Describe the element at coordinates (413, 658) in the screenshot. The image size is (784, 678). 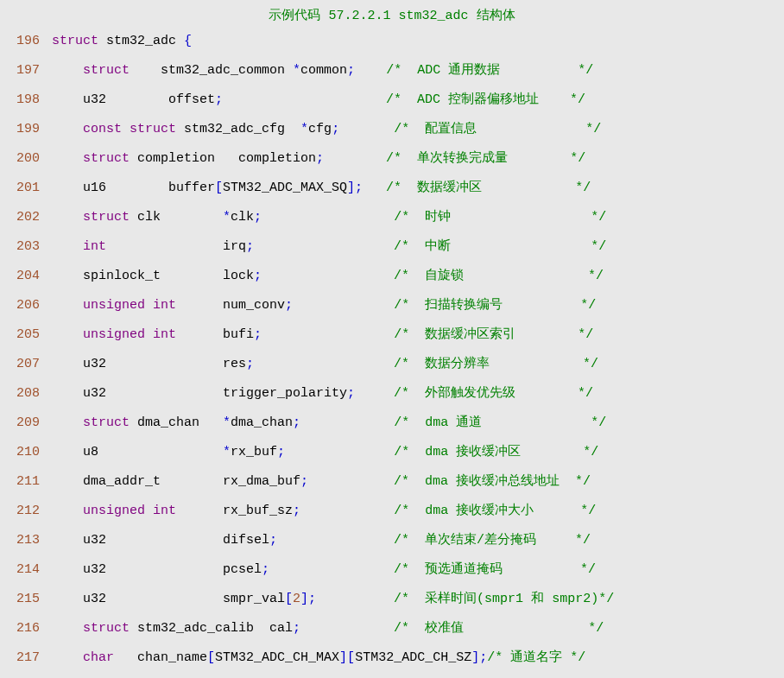
I see `code-text: STM32_ADC_CH_SZ` at that location.